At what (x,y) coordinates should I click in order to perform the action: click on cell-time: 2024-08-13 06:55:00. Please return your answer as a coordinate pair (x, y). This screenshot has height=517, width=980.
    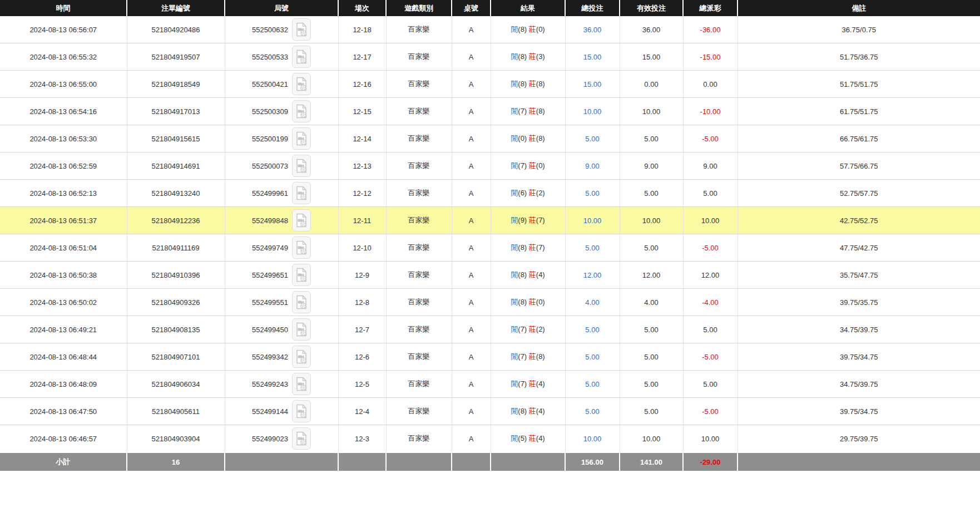
    Looking at the image, I should click on (63, 85).